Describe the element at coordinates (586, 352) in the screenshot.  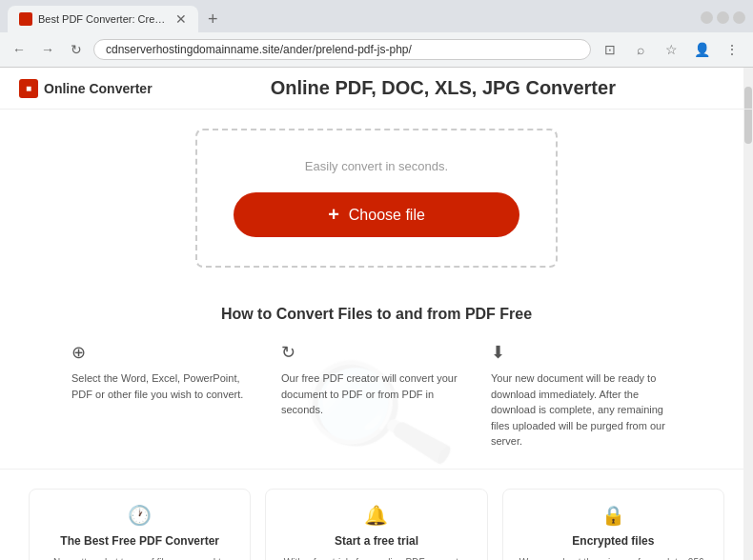
I see `step-3-icon: ⬇` at that location.